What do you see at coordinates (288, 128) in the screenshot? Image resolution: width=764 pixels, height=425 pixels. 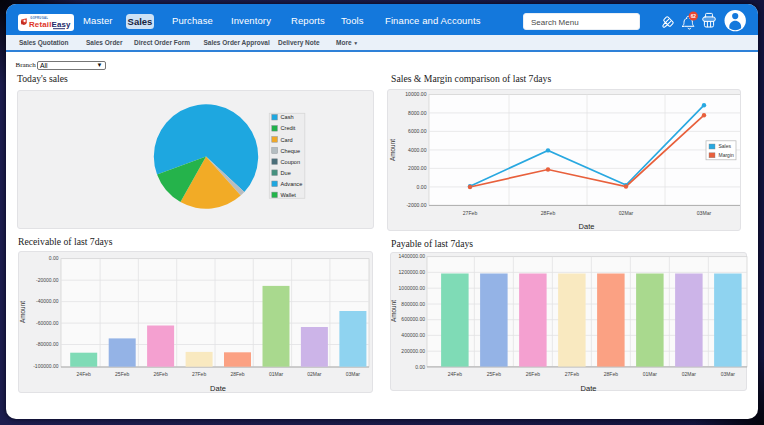 I see `svg-text: Credit` at bounding box center [288, 128].